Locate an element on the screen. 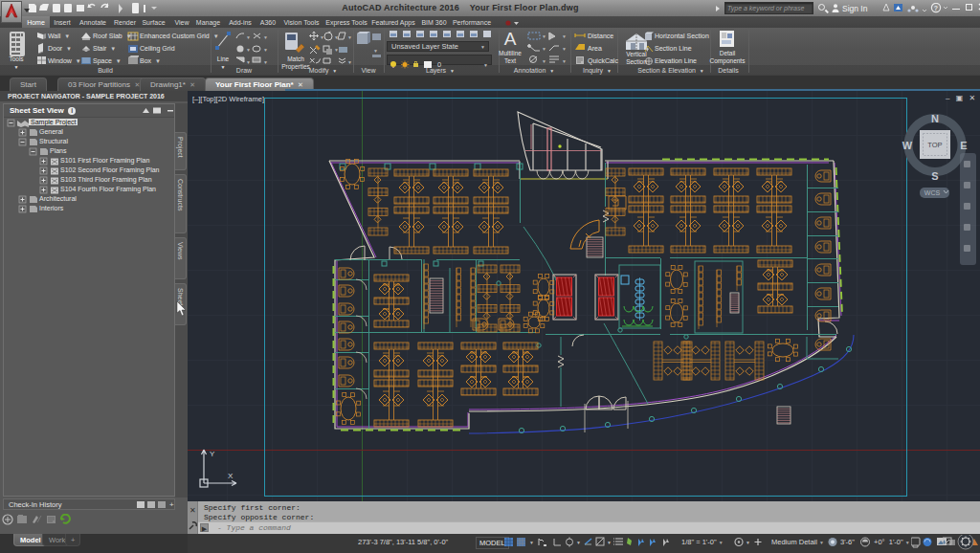 The width and height of the screenshot is (980, 553). svg-text: N is located at coordinates (935, 119).